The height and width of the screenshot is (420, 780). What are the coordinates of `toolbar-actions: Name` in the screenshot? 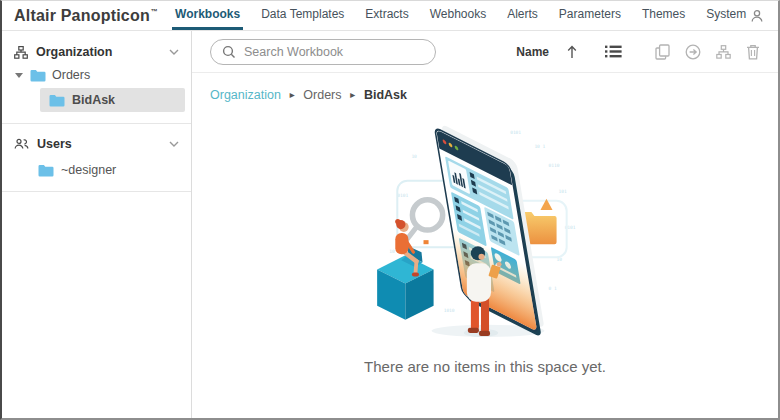 It's located at (638, 52).